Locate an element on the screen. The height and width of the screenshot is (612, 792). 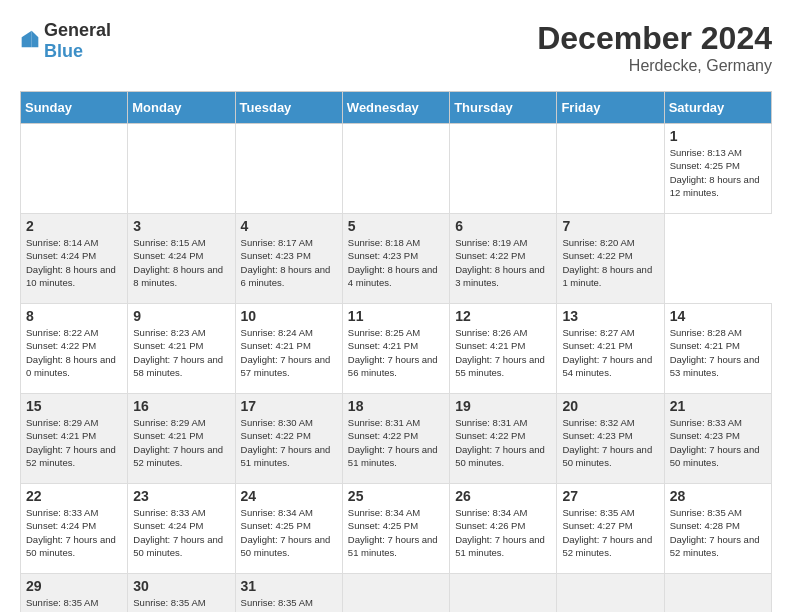
day-number: 2 is located at coordinates (74, 226).